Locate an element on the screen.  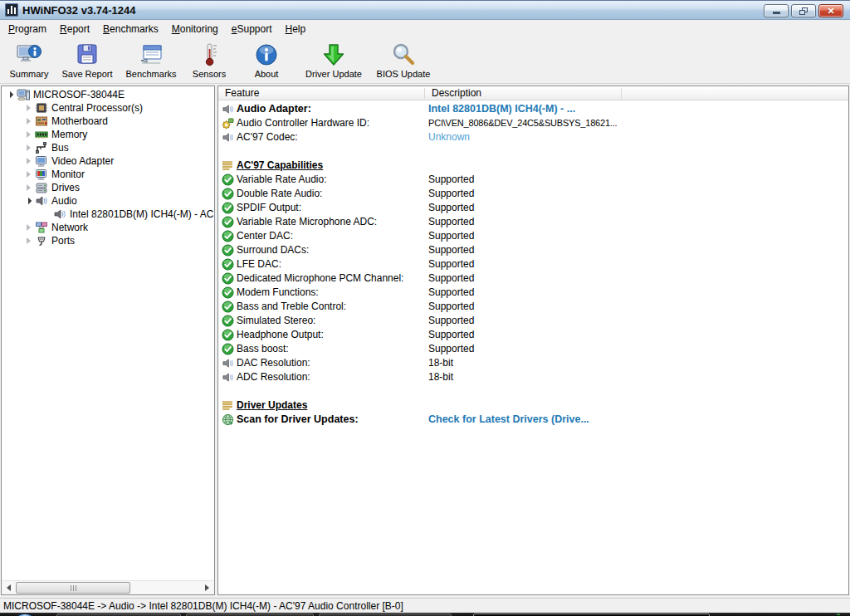
drives-icon is located at coordinates (42, 188).